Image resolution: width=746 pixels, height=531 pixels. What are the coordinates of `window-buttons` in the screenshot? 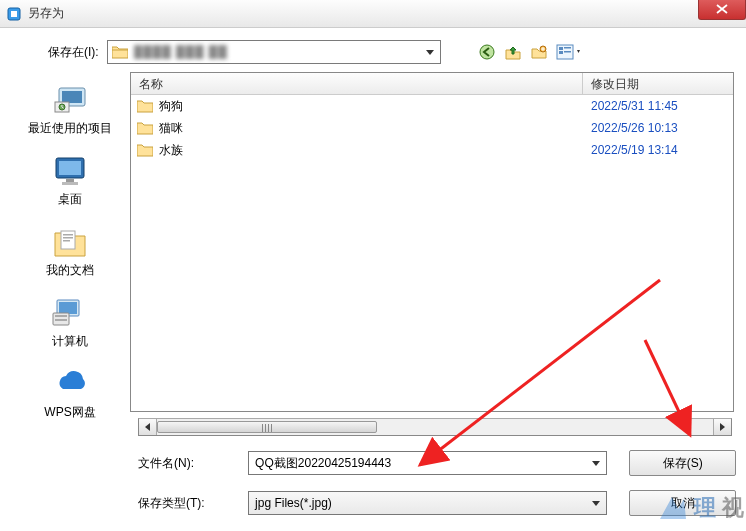 It's located at (722, 10).